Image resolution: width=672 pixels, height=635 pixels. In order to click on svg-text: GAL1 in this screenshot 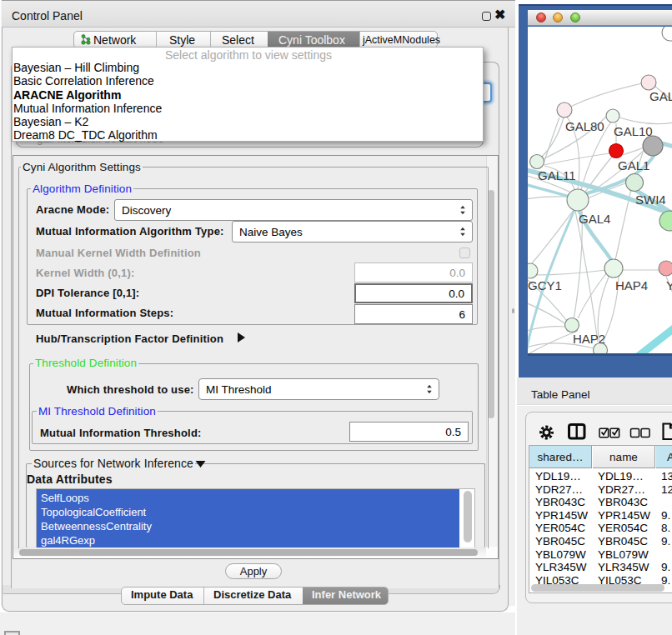, I will do `click(634, 165)`.